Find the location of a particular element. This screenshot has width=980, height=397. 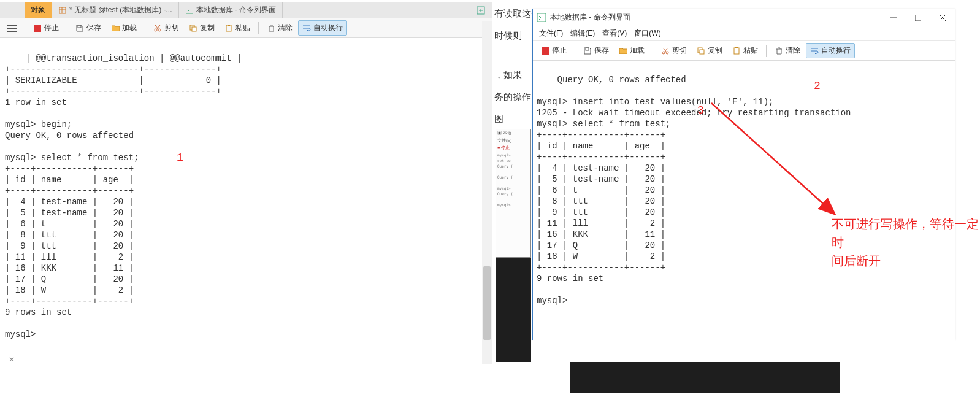

tab-label: 本地数据库 - 命令列界面 is located at coordinates (237, 10).